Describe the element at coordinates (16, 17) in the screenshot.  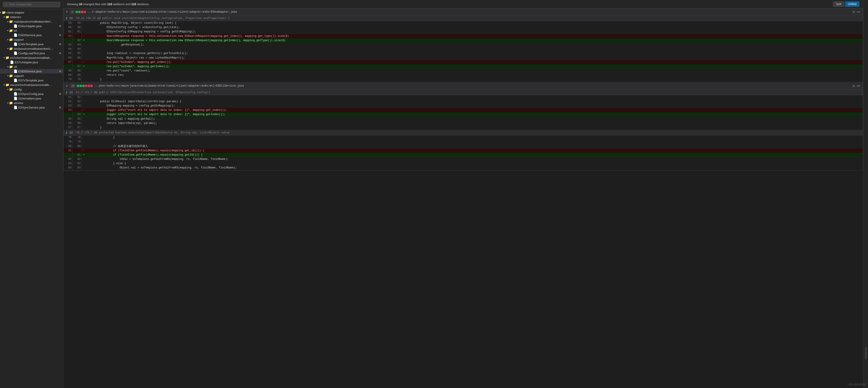
I see `folder-label: es6x/src` at that location.